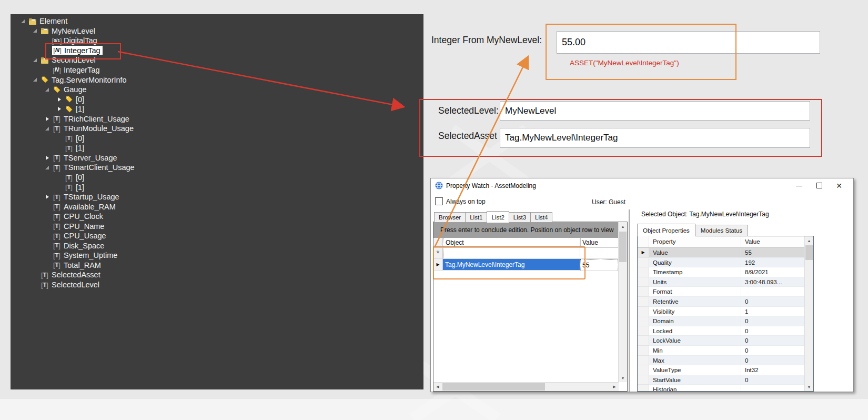  Describe the element at coordinates (725, 321) in the screenshot. I see `property-row-domain: Domain0` at that location.